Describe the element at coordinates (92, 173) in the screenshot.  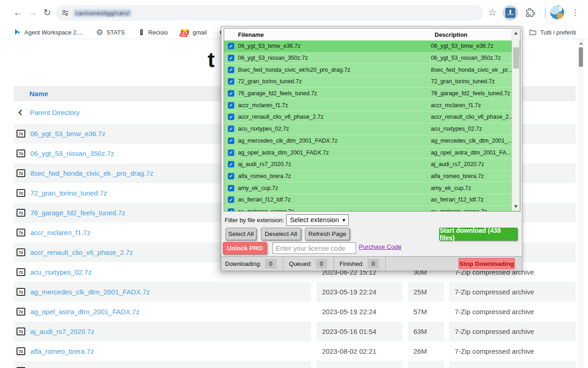
I see `file-link: 8sec_fwd_honda_civic_ek _pro_drag.7z` at that location.